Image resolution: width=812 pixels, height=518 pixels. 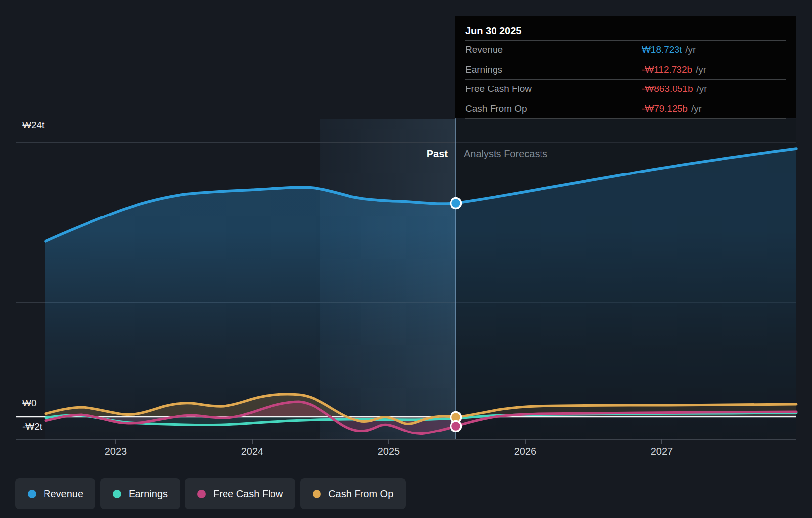 I want to click on y-axis-label-0: ₩0, so click(x=30, y=403).